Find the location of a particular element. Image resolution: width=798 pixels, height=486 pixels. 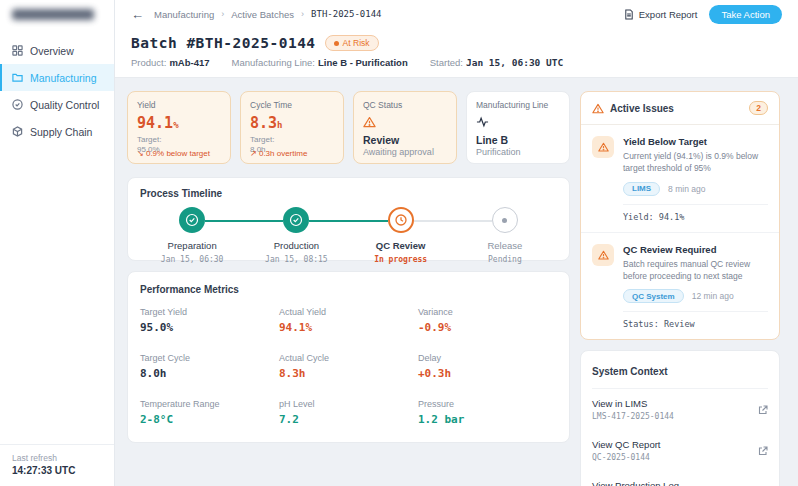

metric-target-yield: Target Yield95.0% is located at coordinates (210, 320).